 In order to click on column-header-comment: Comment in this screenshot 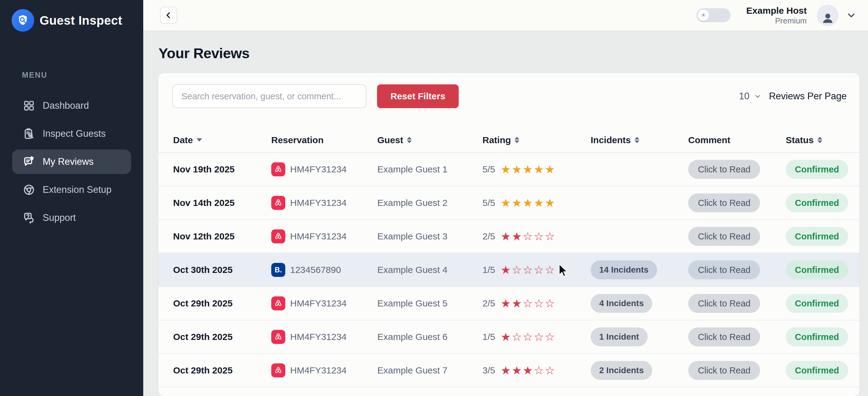, I will do `click(737, 140)`.